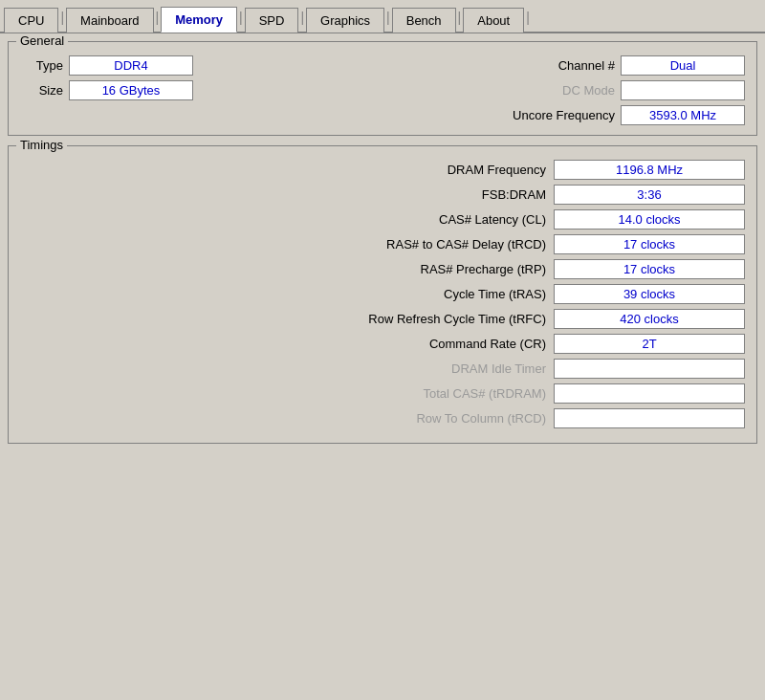  I want to click on general-title: General, so click(42, 40).